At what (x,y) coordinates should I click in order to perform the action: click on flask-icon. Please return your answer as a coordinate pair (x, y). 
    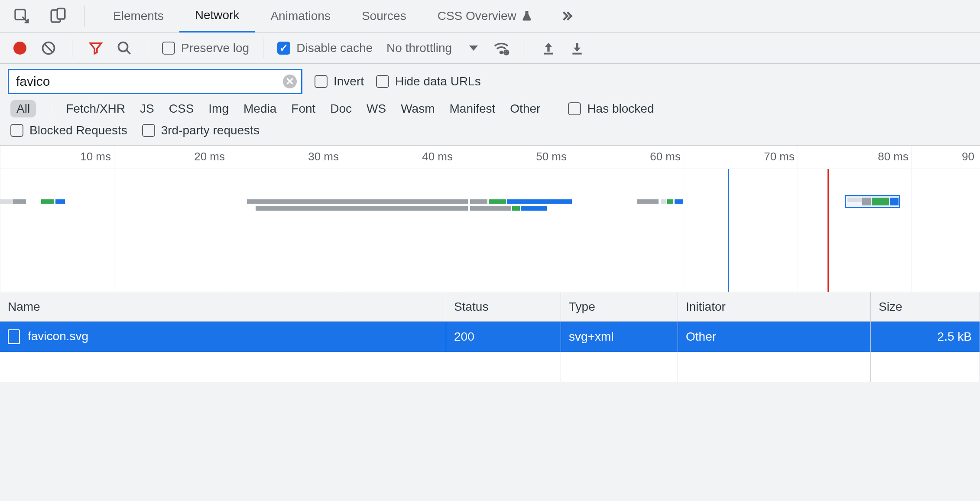
    Looking at the image, I should click on (527, 16).